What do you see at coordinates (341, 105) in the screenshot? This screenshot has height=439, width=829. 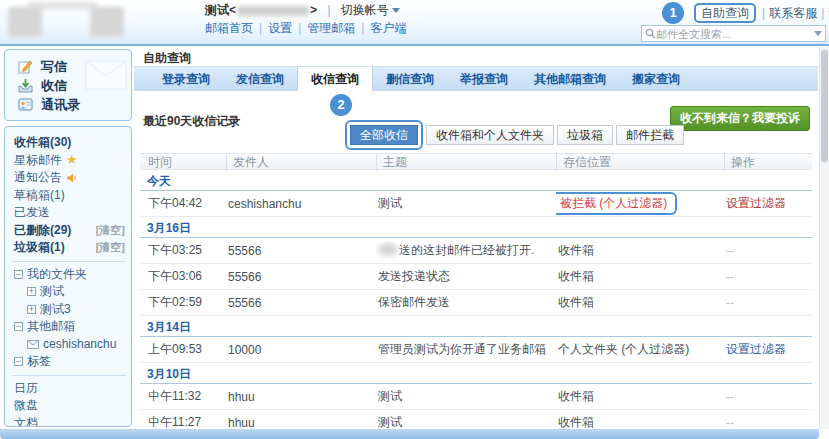 I see `annotation-step-2-badge: 2` at bounding box center [341, 105].